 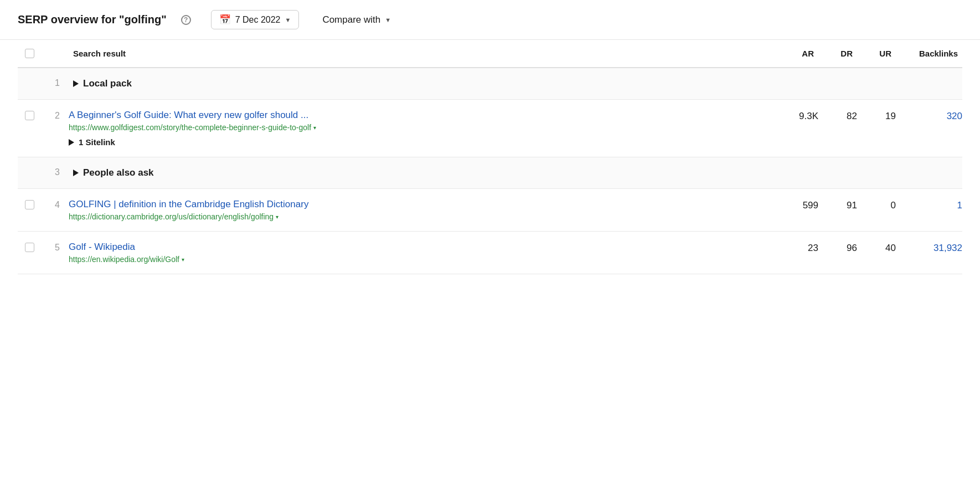 I want to click on compare-label: Compare with, so click(x=351, y=20).